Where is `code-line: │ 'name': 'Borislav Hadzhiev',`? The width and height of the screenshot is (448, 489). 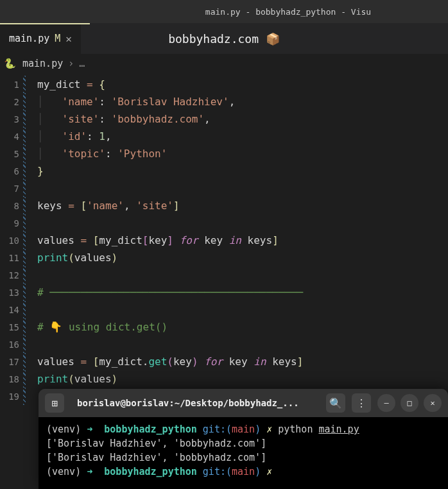
code-line: │ 'name': 'Borislav Hadzhiev', is located at coordinates (132, 101).